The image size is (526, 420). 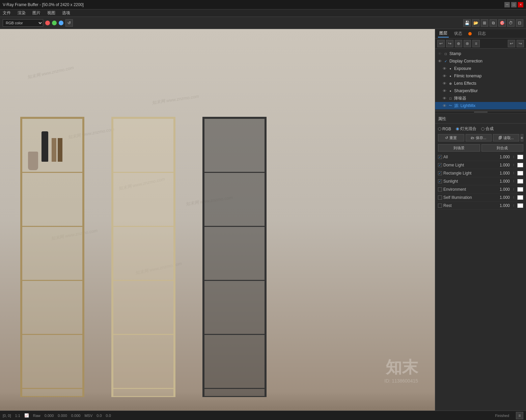 What do you see at coordinates (459, 44) in the screenshot?
I see `add-layer-button: ⊕` at bounding box center [459, 44].